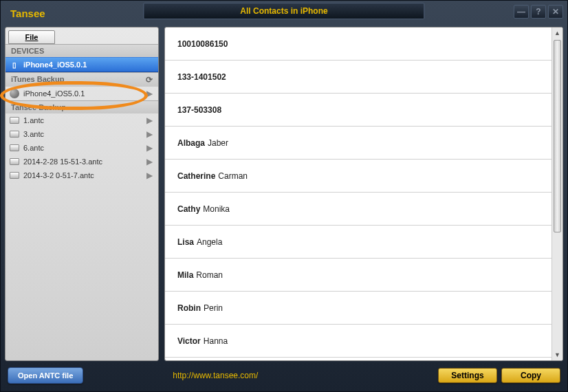 This screenshot has height=392, width=568. I want to click on titlebar-controls: — ? ✕, so click(538, 12).